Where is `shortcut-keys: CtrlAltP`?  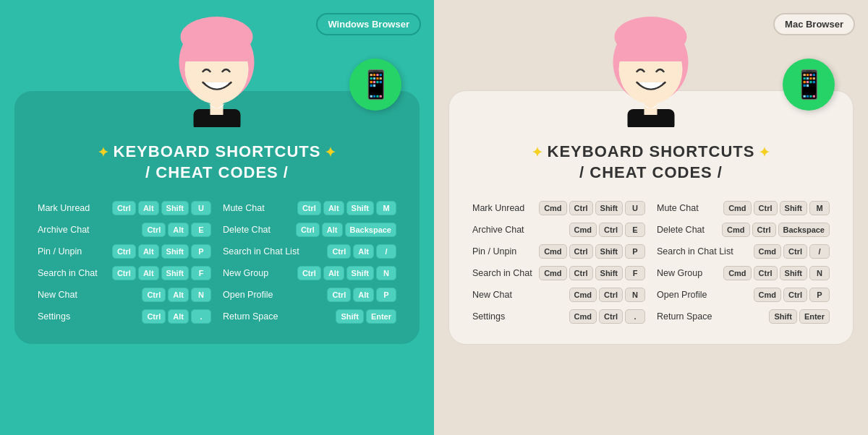 shortcut-keys: CtrlAltP is located at coordinates (362, 295).